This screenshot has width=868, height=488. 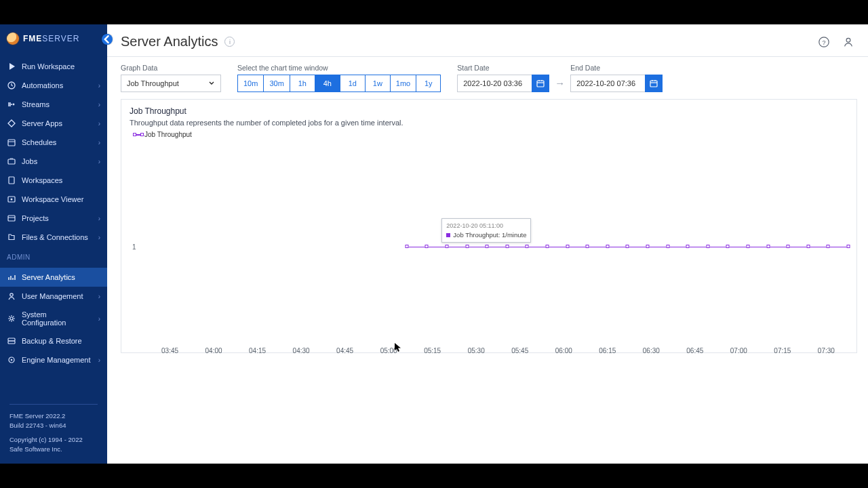 I want to click on sidebar-item-projects: Projects›, so click(x=54, y=218).